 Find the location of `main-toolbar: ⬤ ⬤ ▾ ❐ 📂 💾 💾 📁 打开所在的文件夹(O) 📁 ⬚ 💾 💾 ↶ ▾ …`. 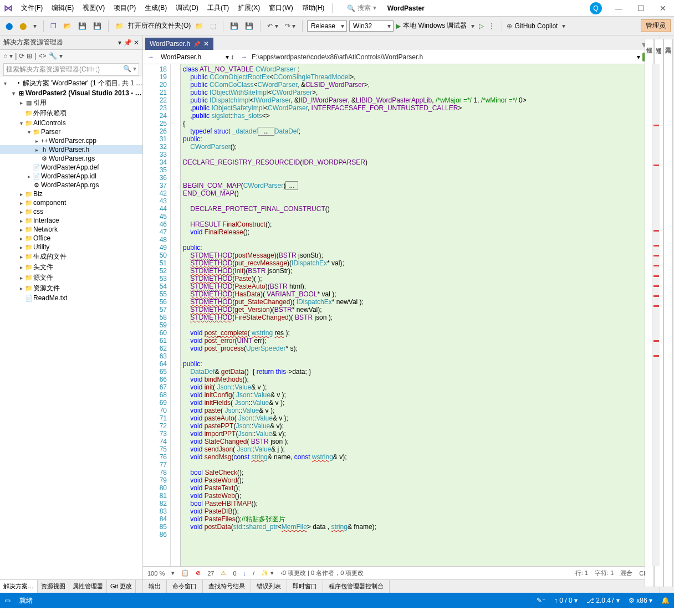

main-toolbar: ⬤ ⬤ ▾ ❐ 📂 💾 💾 📁 打开所在的文件夹(O) 📁 ⬚ 💾 💾 ↶ ▾ … is located at coordinates (337, 26).